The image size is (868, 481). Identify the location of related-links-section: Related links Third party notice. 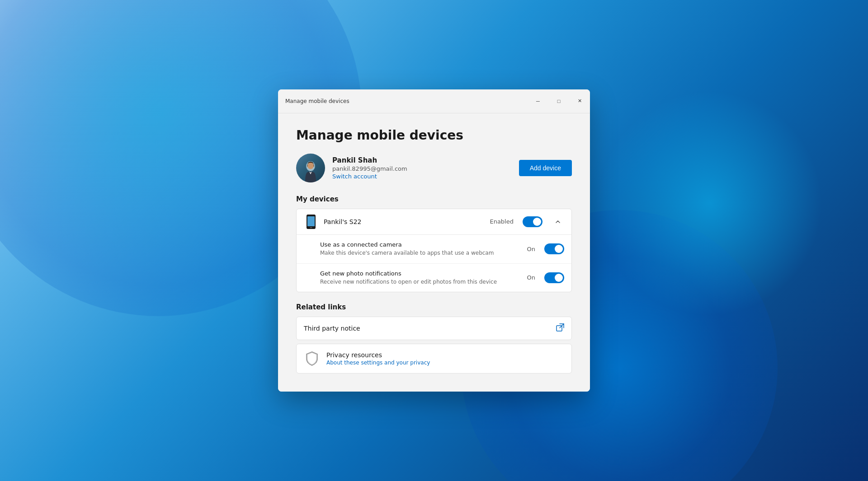
(434, 338).